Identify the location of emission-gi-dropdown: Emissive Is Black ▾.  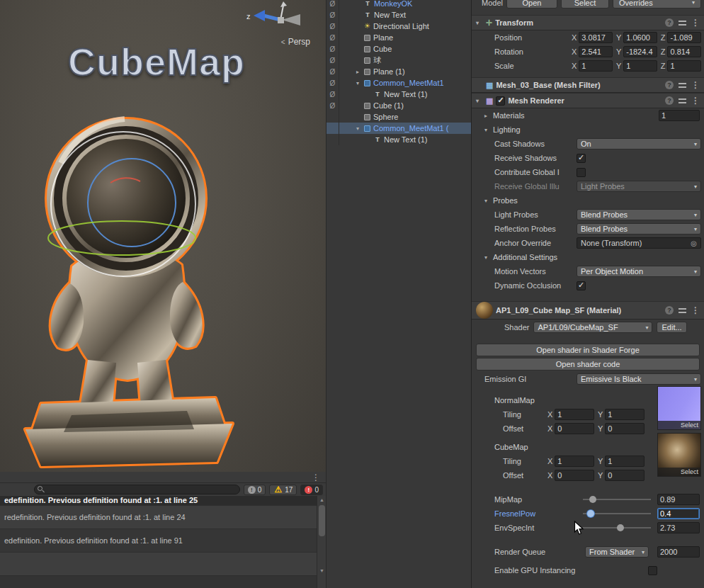
(639, 379).